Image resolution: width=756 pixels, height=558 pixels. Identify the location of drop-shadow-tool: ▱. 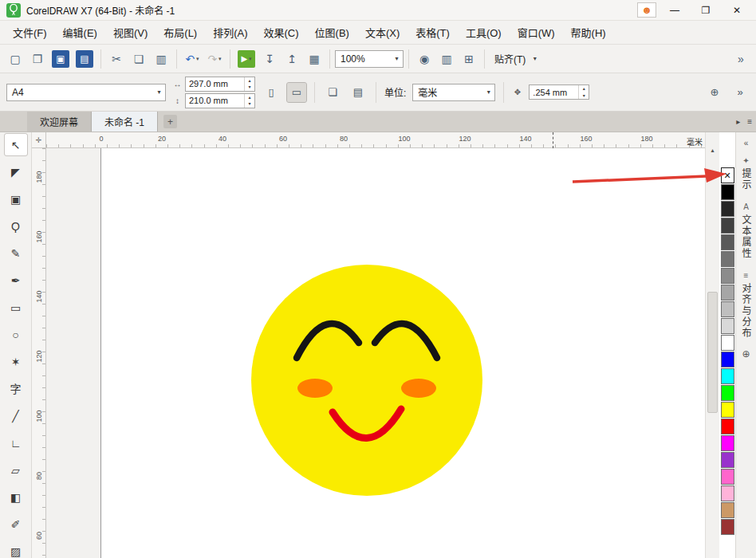
(16, 470).